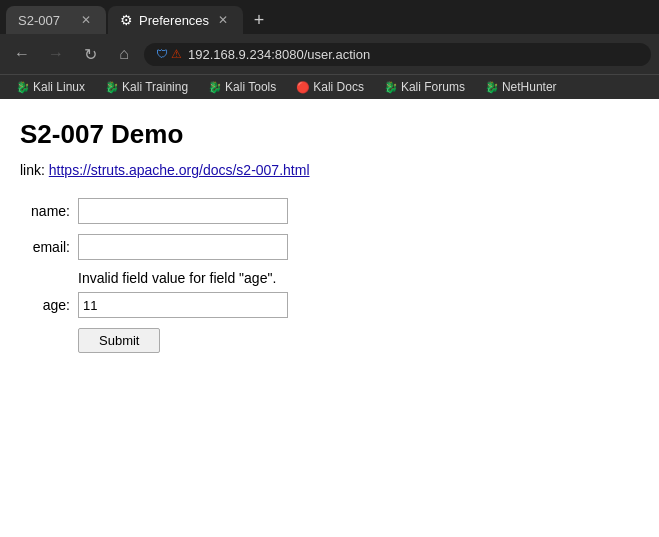 This screenshot has width=659, height=537. Describe the element at coordinates (59, 87) in the screenshot. I see `bookmark-kali-linux-label: Kali Linux` at that location.